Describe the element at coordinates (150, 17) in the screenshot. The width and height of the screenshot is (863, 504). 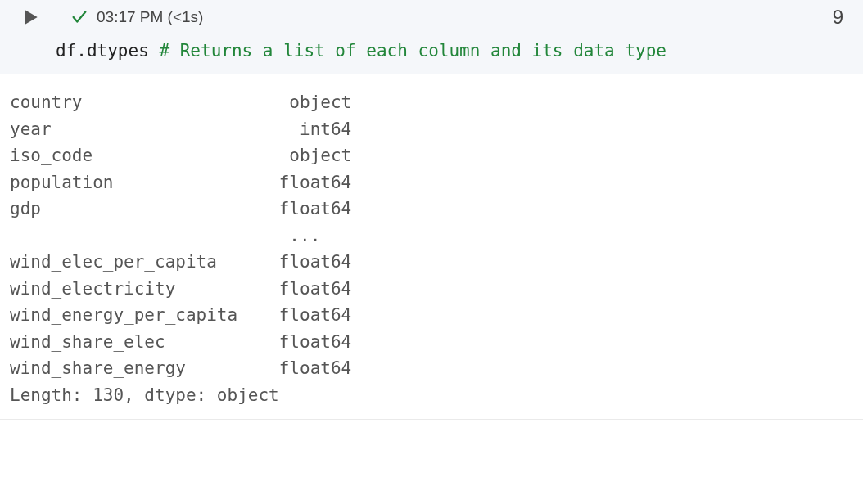
I see `execution-timestamp: 03:17 PM (<1s)` at that location.